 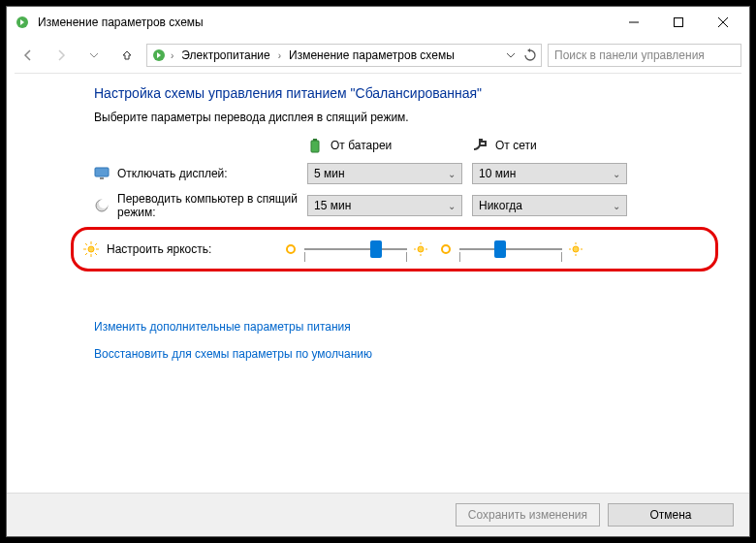 What do you see at coordinates (723, 22) in the screenshot?
I see `close-button` at bounding box center [723, 22].